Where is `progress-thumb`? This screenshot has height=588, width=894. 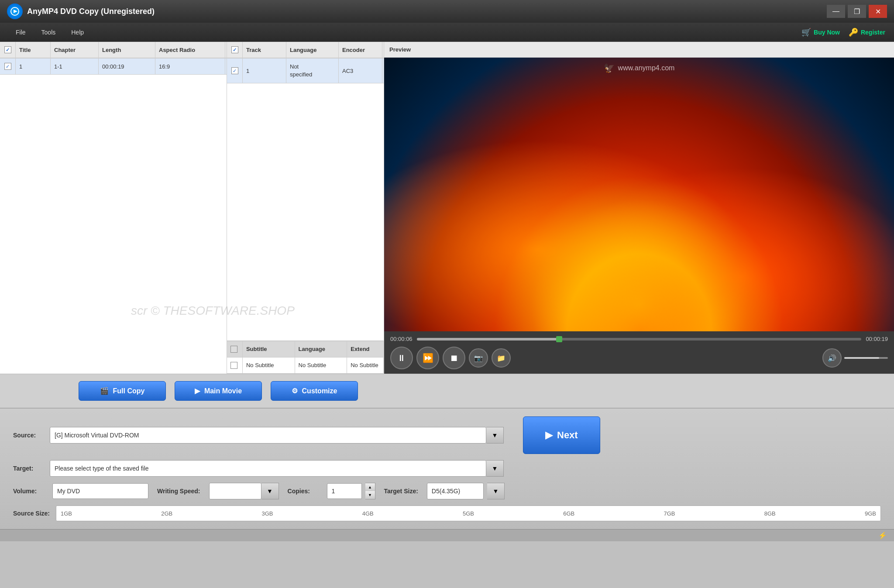
progress-thumb is located at coordinates (559, 339).